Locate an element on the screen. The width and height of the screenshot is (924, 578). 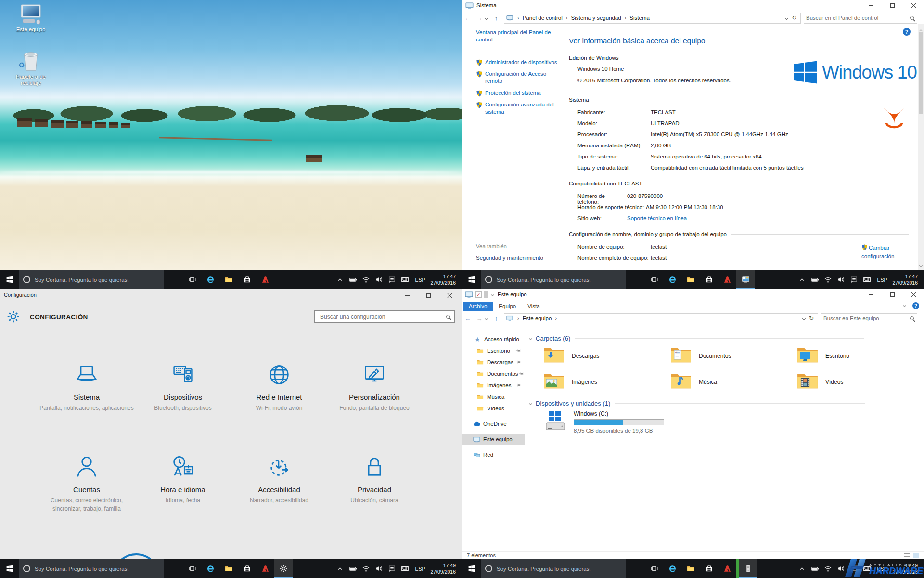
help-button: ? is located at coordinates (916, 306).